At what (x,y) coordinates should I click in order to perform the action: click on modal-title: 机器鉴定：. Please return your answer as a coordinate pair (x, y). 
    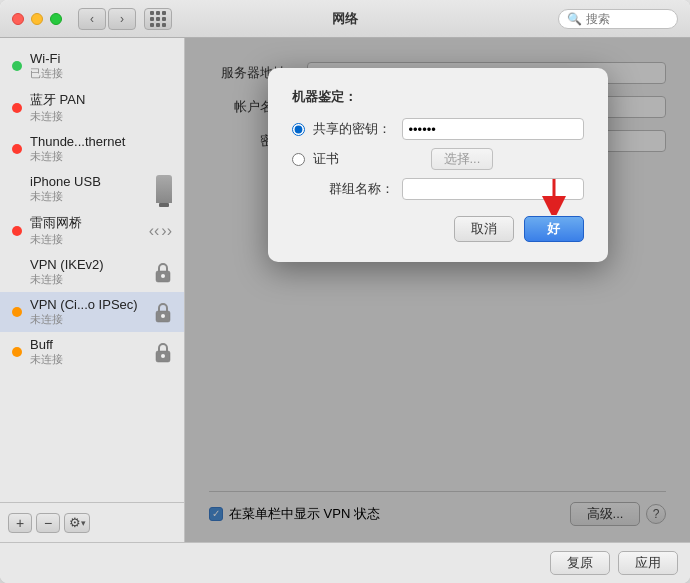
    Looking at the image, I should click on (438, 97).